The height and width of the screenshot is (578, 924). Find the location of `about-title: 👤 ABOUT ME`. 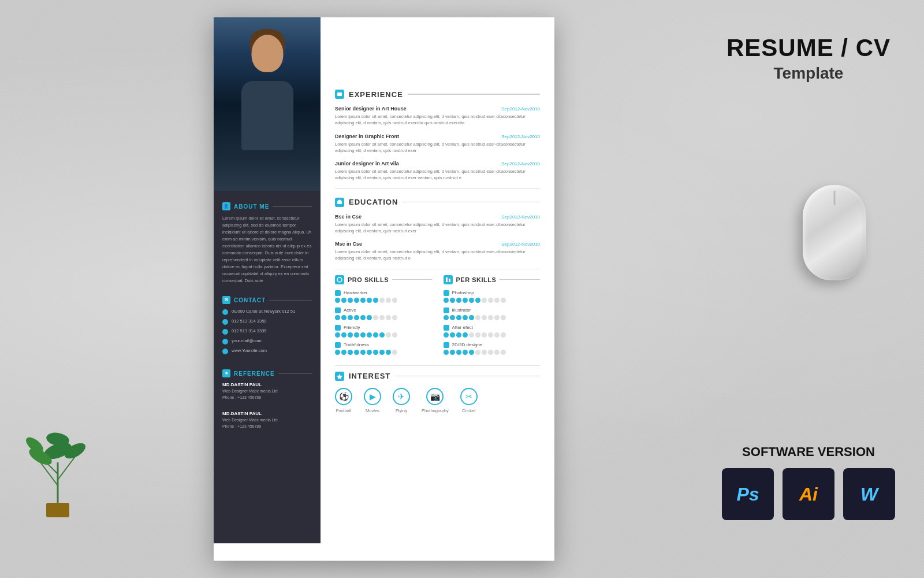

about-title: 👤 ABOUT ME is located at coordinates (267, 206).